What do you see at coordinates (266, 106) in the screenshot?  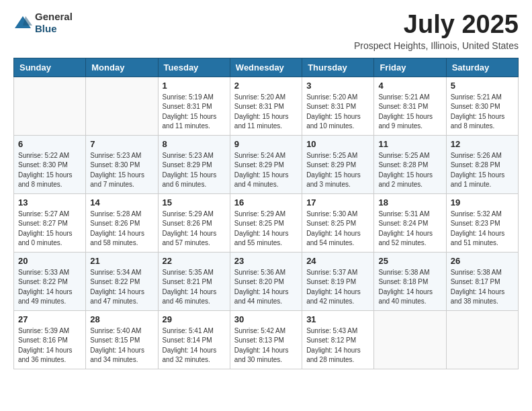 I see `calendar-cell: 2Sunrise: 5:20 AM Sunset: 8:31 PM Daylig…` at bounding box center [266, 106].